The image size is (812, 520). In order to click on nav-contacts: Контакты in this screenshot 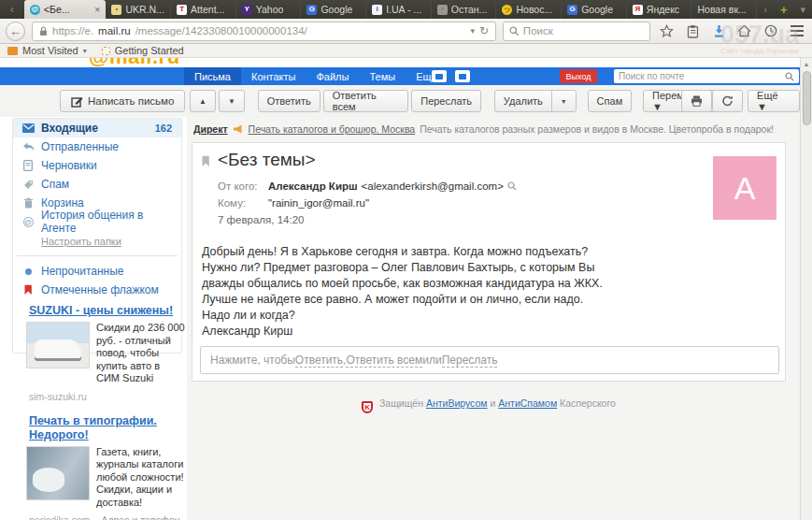, I will do `click(274, 77)`.